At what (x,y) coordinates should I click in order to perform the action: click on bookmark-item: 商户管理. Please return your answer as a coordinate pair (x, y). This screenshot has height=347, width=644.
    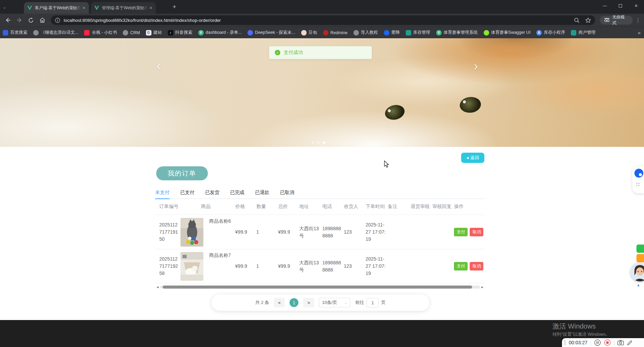
    Looking at the image, I should click on (583, 33).